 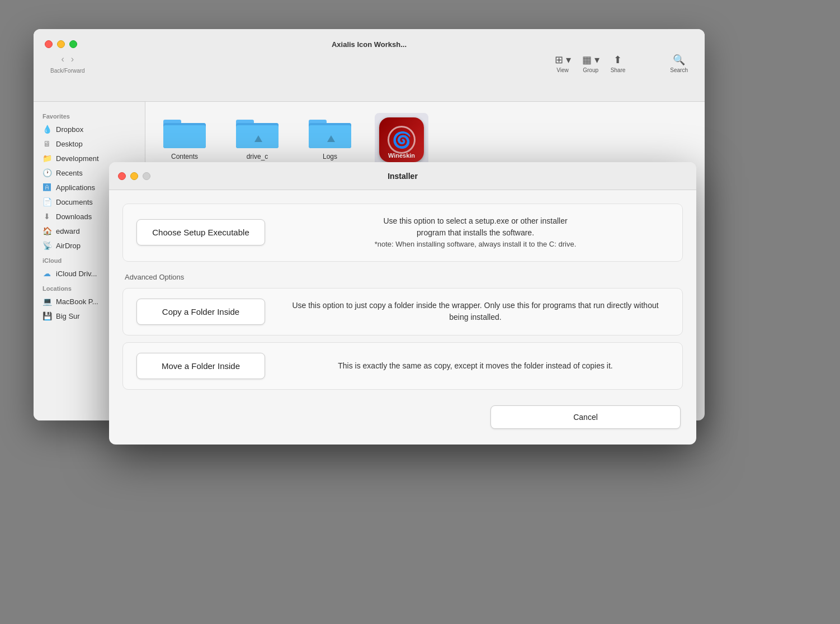 I want to click on documents-icon: 📄, so click(x=47, y=202).